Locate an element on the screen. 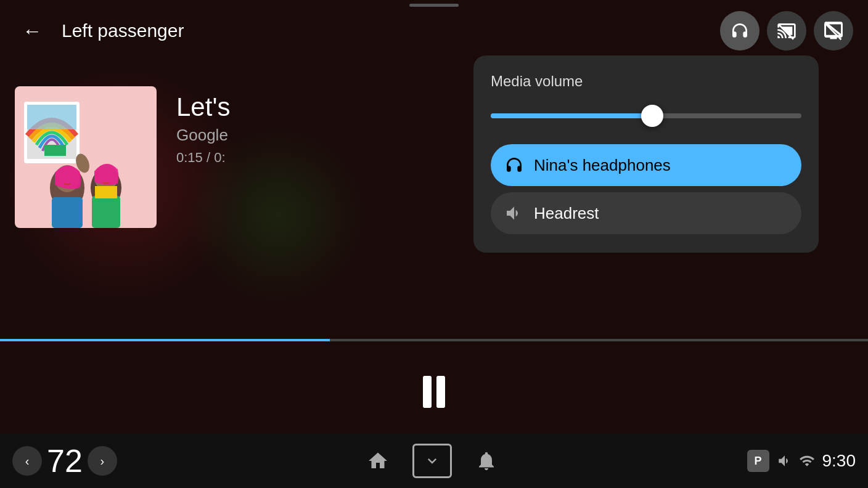  header: ← Left passenger is located at coordinates (434, 31).